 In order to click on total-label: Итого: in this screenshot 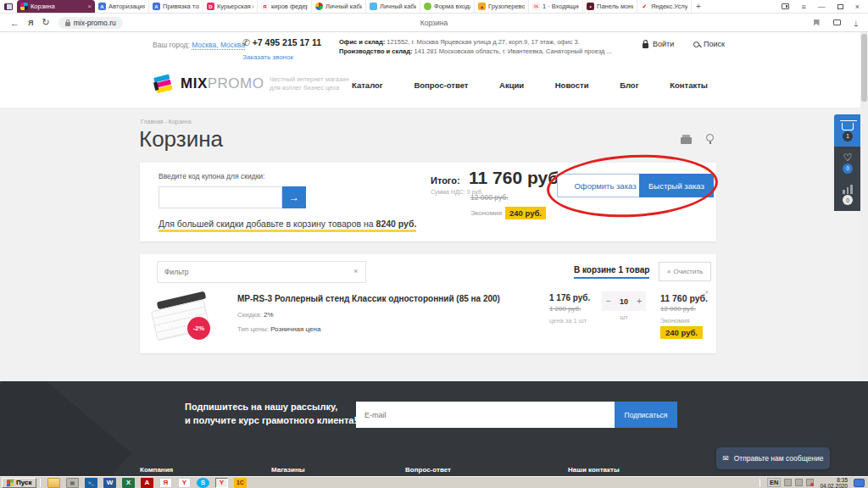, I will do `click(446, 180)`.